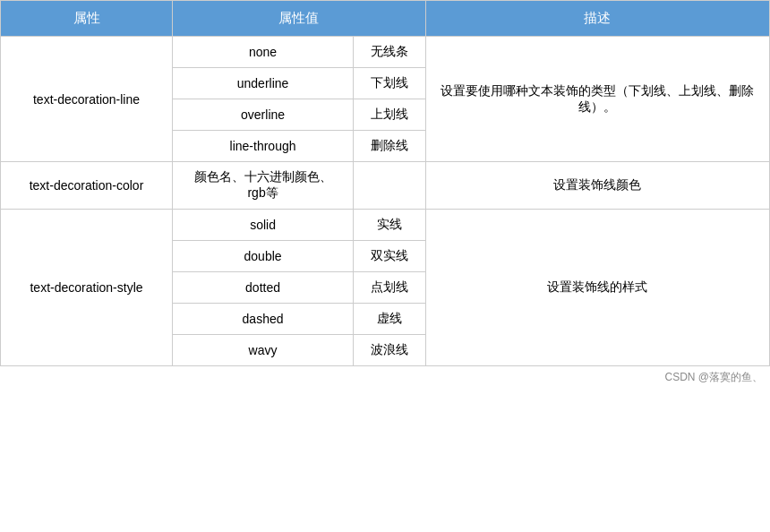  I want to click on desc-cell: 设置装饰线的样式, so click(597, 288).